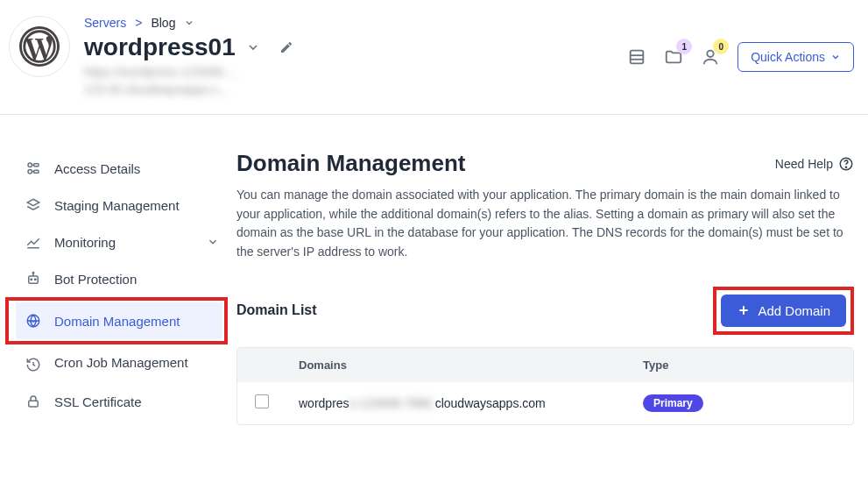  I want to click on www-globe-icon: www, so click(33, 321).